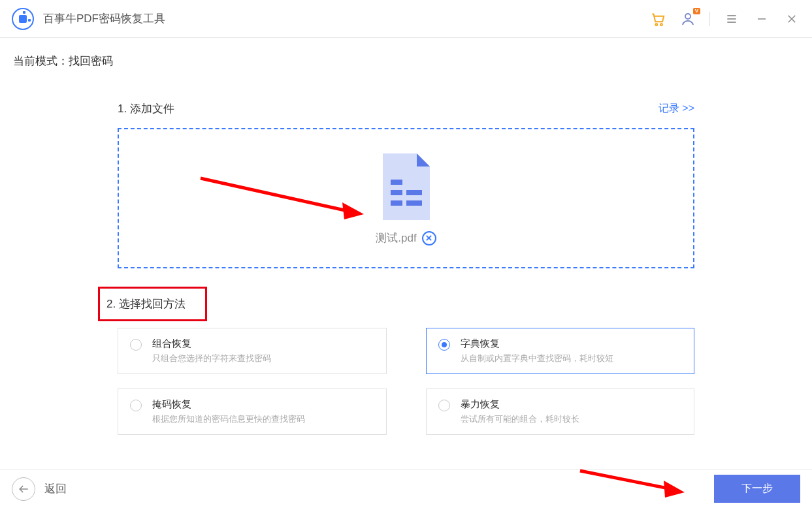 The width and height of the screenshot is (812, 508). Describe the element at coordinates (732, 19) in the screenshot. I see `menu-icon` at that location.